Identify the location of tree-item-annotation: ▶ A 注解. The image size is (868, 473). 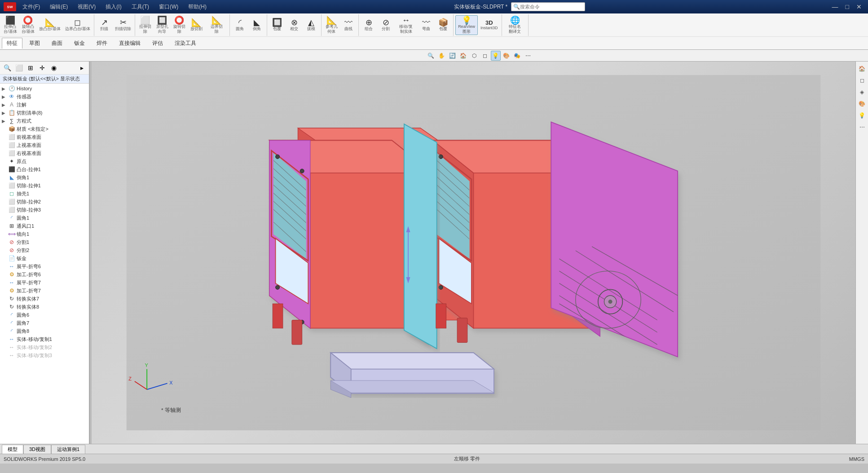
(44, 105).